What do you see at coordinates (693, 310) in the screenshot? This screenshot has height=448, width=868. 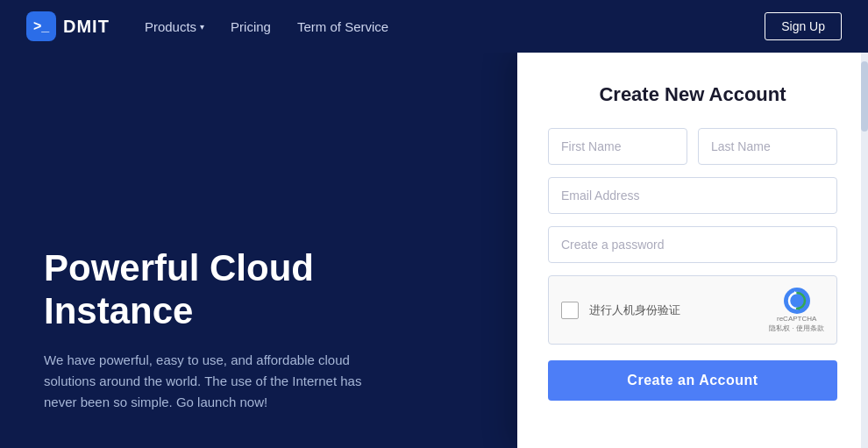 I see `captcha-box: 进行人机身份验证 reCAPTCHA 隐私权 · 使用条款` at bounding box center [693, 310].